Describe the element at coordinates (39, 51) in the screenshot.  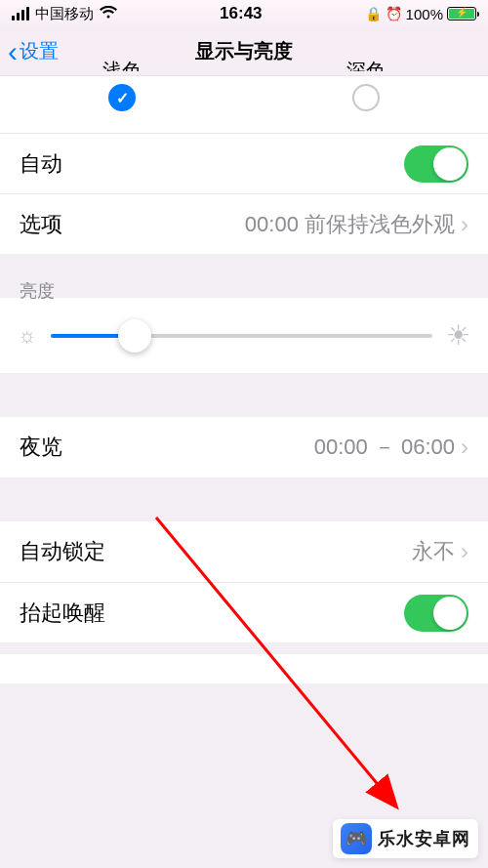
I see `back-label: 设置` at that location.